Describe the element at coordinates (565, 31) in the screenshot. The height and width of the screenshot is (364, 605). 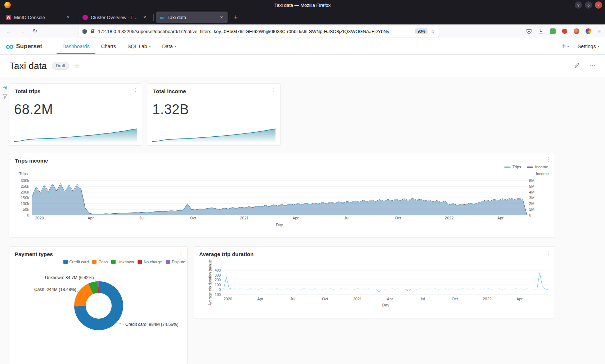
I see `ublock-origin-icon` at that location.